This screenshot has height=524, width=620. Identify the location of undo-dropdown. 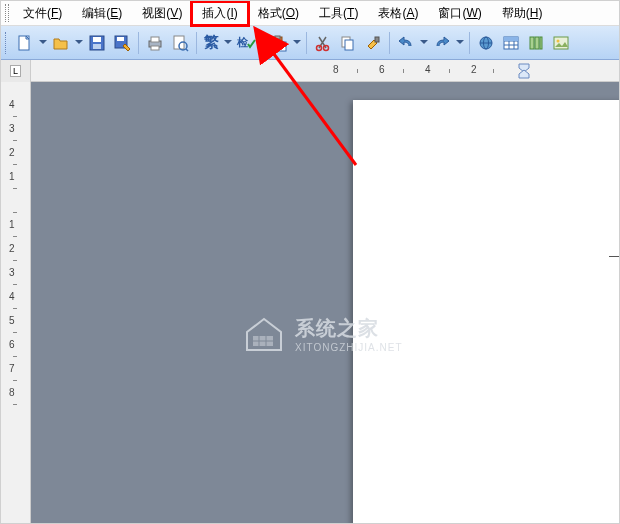
(424, 43).